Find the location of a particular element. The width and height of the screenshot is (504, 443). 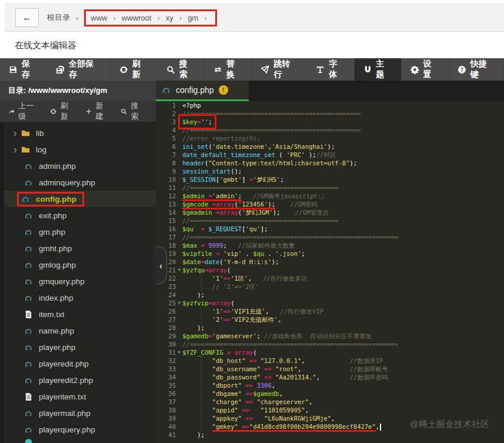

tree-item-partial is located at coordinates (80, 440).